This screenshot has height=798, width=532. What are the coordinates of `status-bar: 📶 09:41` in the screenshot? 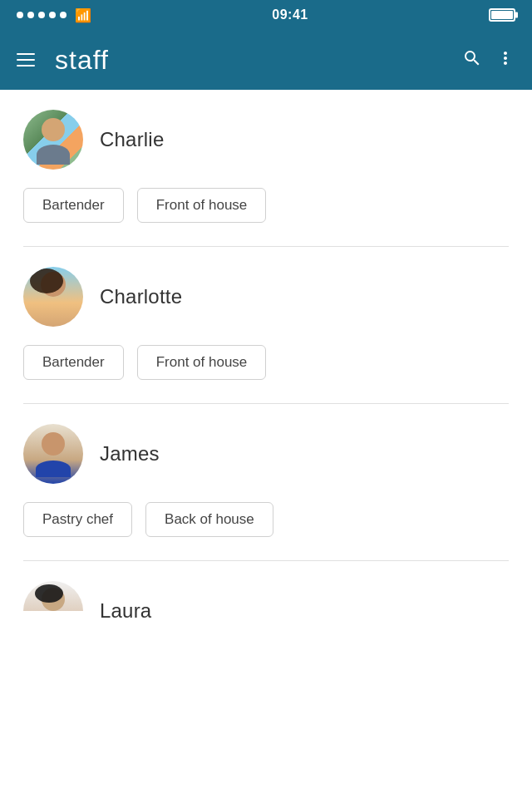 It's located at (266, 15).